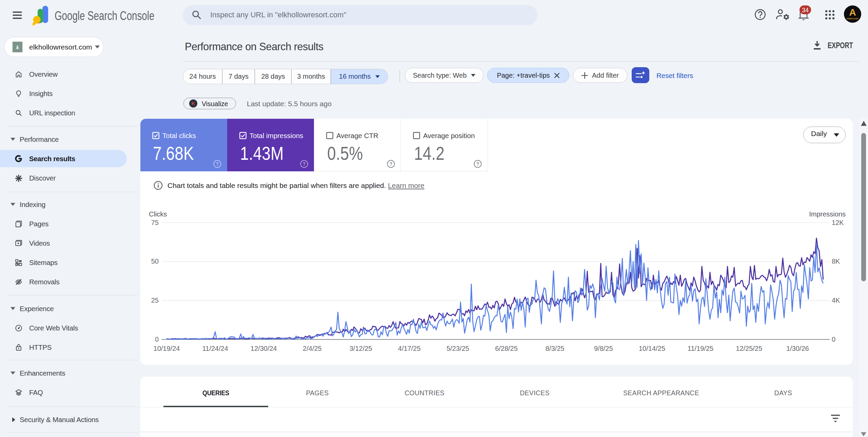 This screenshot has width=868, height=437. What do you see at coordinates (155, 261) in the screenshot?
I see `svg-text: 50` at bounding box center [155, 261].